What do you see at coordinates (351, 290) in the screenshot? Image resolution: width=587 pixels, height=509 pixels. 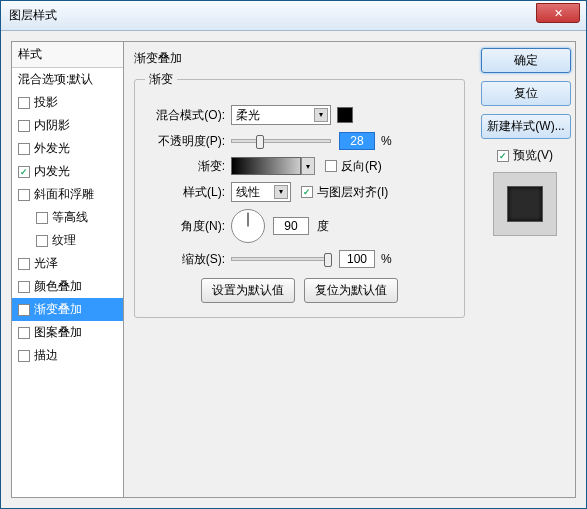 I see `reset-default-button: 复位为默认值` at bounding box center [351, 290].